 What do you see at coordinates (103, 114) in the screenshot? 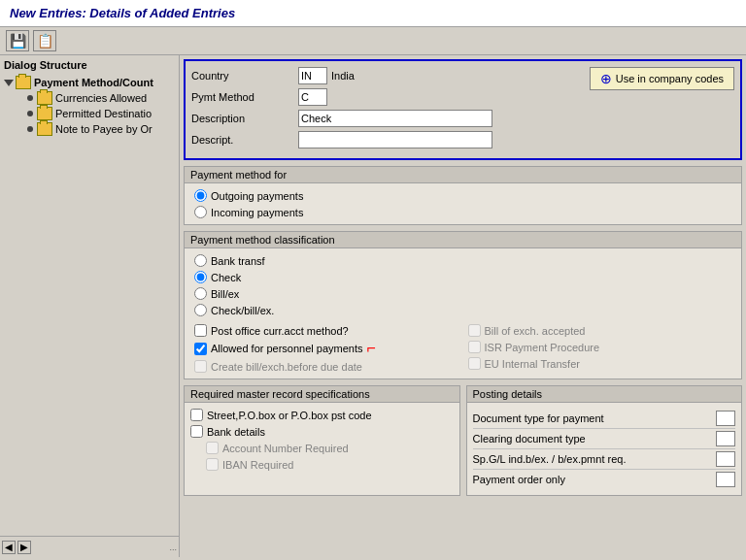
I see `sidebar-item-permitted-label: Permitted Destinatio` at bounding box center [103, 114].